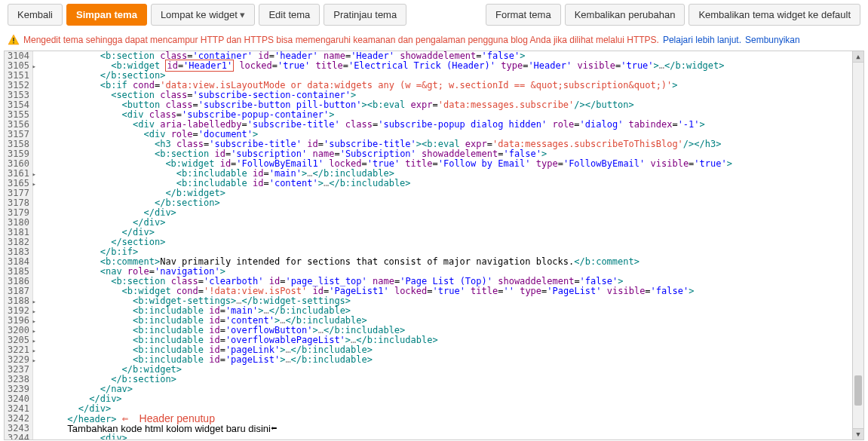 The image size is (868, 441). What do you see at coordinates (625, 15) in the screenshot?
I see `revert-changes-button: Kembalikan perubahan` at bounding box center [625, 15].